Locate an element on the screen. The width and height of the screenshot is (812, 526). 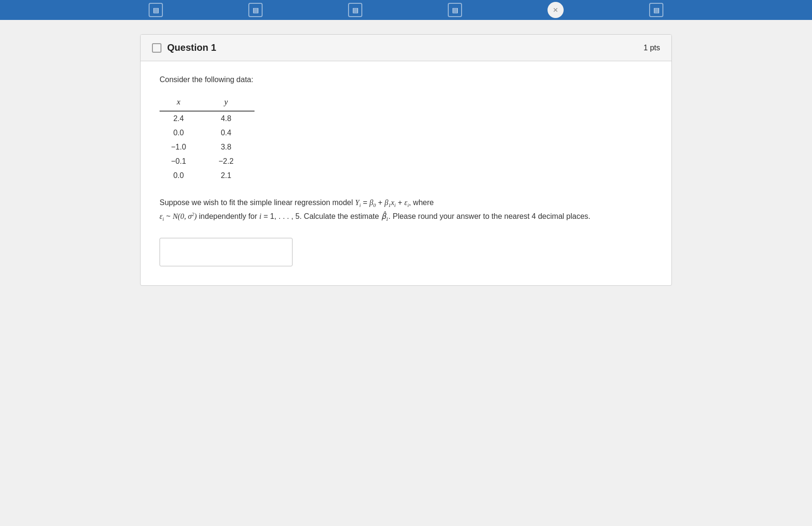
math-beta0: β0 is located at coordinates (372, 202).